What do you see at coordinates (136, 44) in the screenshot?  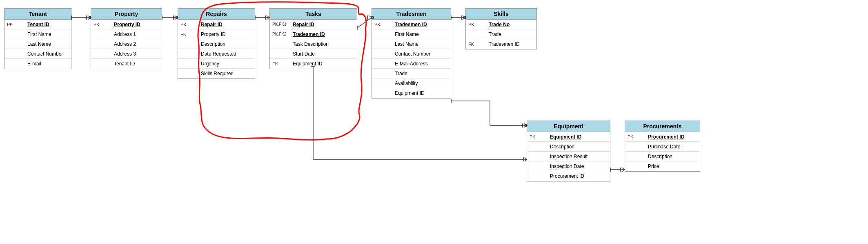 I see `property-addr2-field: Address 2` at bounding box center [136, 44].